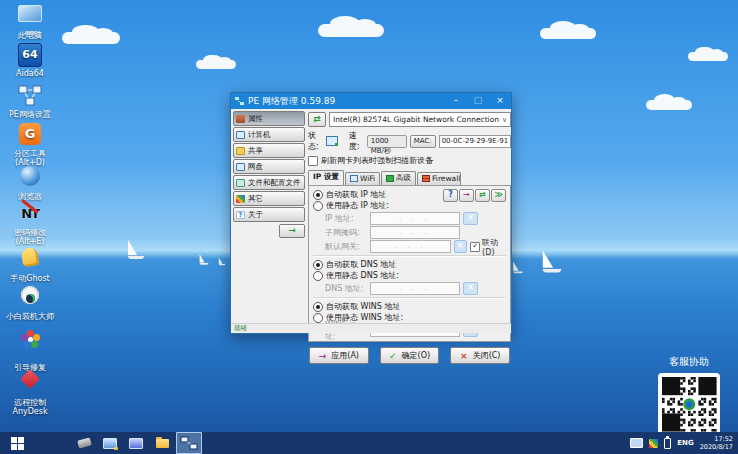  What do you see at coordinates (189, 443) in the screenshot?
I see `taskbar-icon-pe-network` at bounding box center [189, 443].